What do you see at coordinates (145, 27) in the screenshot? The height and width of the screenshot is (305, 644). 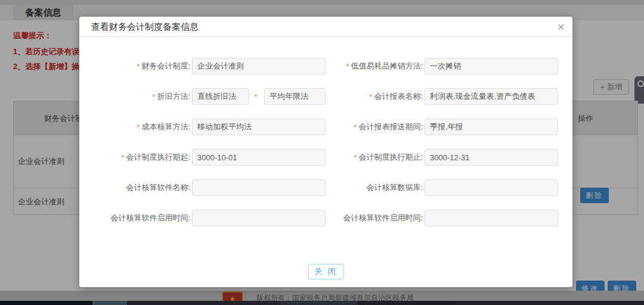 I see `dialog-title: 查看财务会计制度备案信息` at bounding box center [145, 27].